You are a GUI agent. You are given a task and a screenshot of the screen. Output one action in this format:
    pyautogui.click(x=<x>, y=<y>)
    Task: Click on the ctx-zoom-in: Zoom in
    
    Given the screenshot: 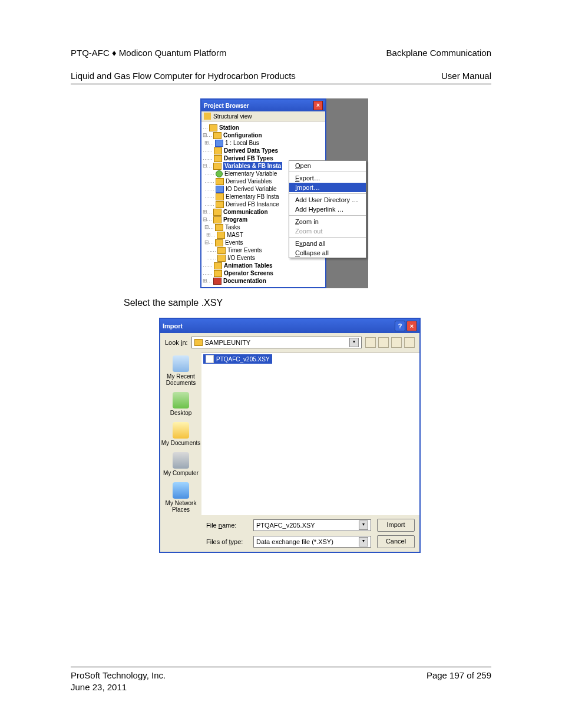 What is the action you would take?
    pyautogui.click(x=328, y=222)
    